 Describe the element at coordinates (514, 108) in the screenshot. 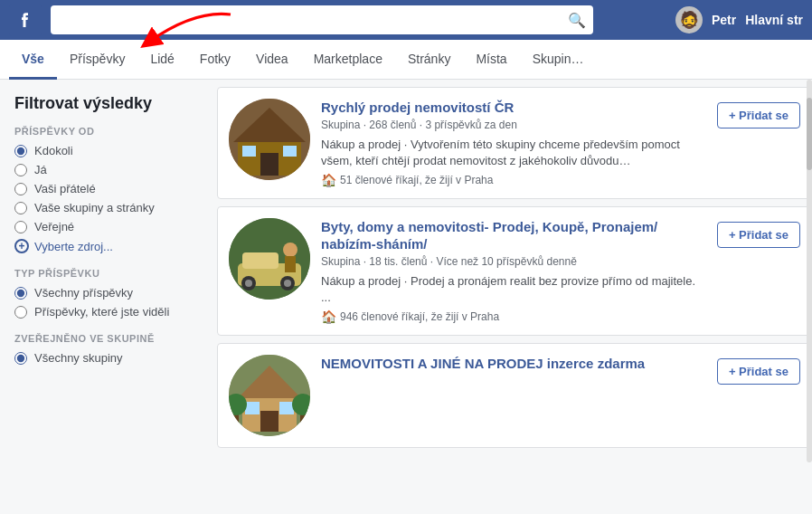

I see `result-title-1: Rychlý prodej nemovitostí ČR` at that location.